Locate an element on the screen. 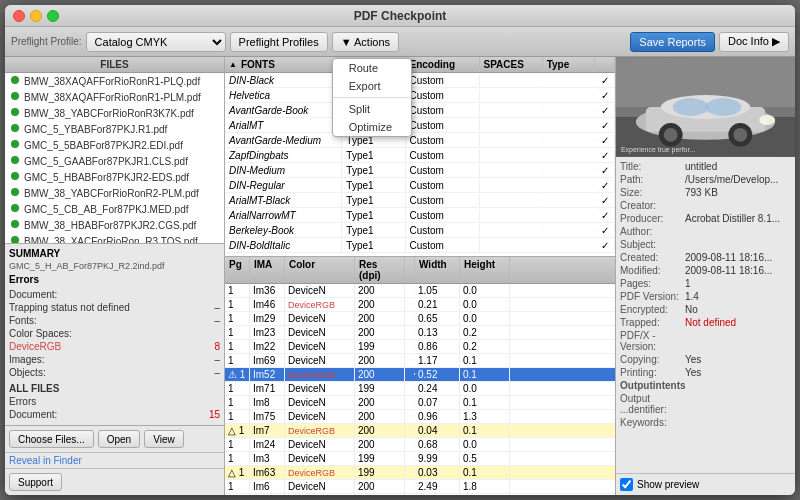  preflight-profiles-button: Preflight Profiles is located at coordinates (279, 42).